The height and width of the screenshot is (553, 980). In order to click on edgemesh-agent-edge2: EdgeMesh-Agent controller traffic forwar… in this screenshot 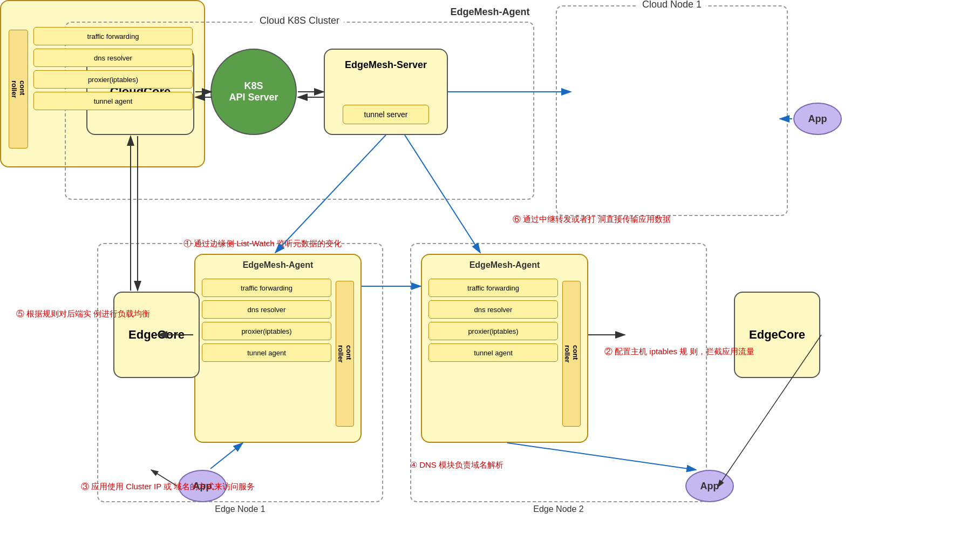, I will do `click(505, 348)`.